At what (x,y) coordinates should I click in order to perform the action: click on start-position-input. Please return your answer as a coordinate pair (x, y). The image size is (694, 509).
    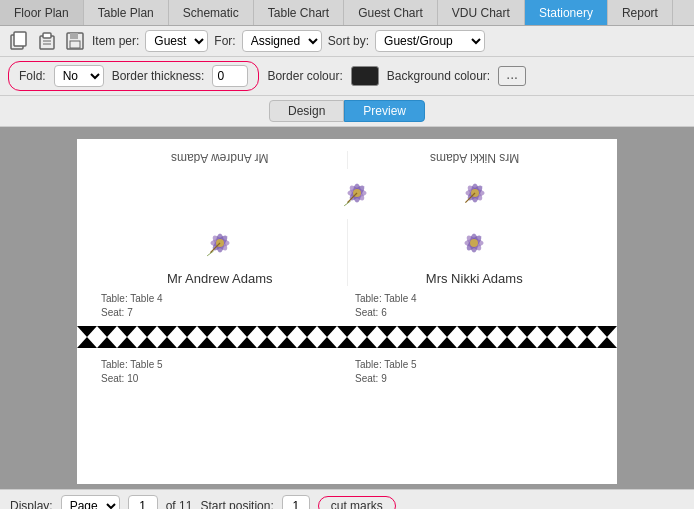
    Looking at the image, I should click on (296, 502).